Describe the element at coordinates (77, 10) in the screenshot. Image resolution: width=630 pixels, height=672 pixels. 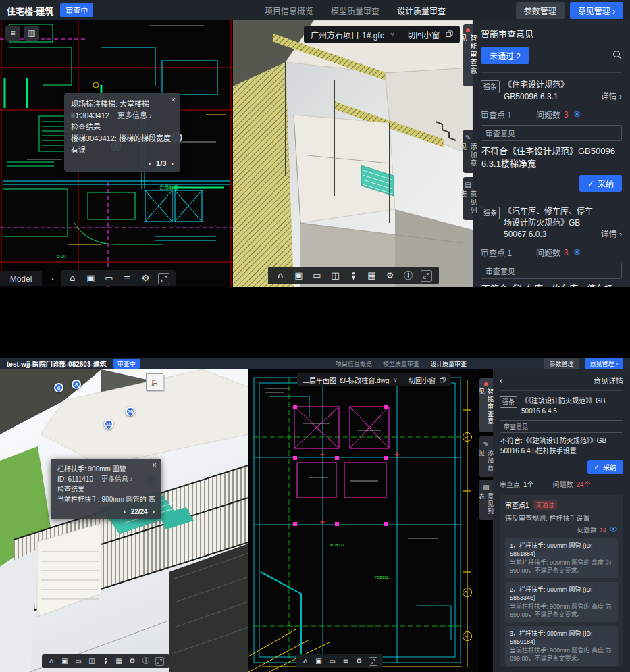
I see `status-badge: 审查中` at that location.